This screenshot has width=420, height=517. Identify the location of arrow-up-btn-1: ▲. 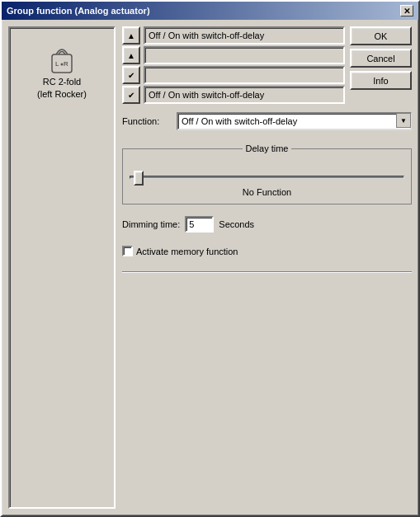
(131, 35).